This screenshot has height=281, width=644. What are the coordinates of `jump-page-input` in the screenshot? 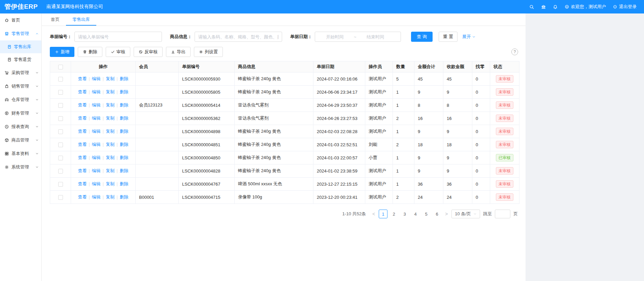 It's located at (503, 214).